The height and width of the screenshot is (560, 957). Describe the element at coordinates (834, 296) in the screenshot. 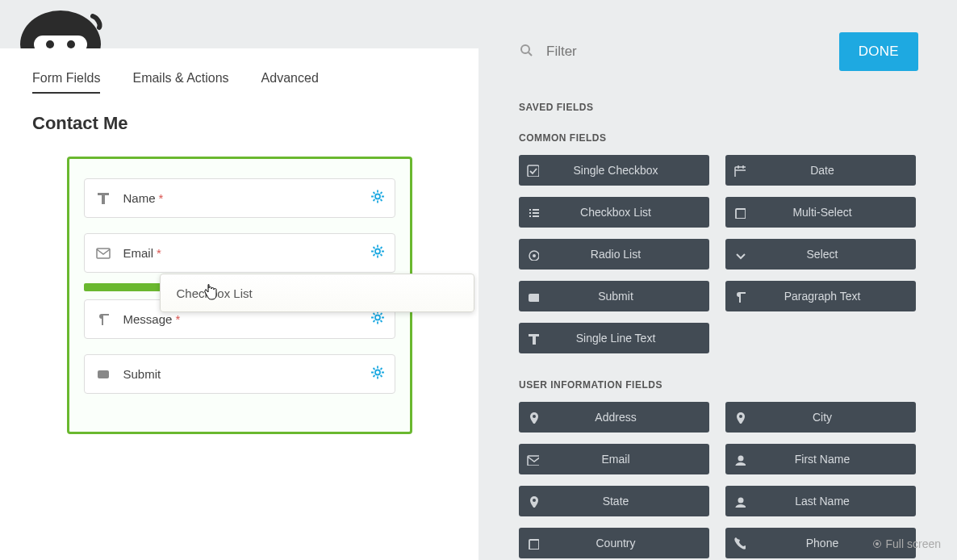

I see `chip-label: Paragraph Text` at that location.